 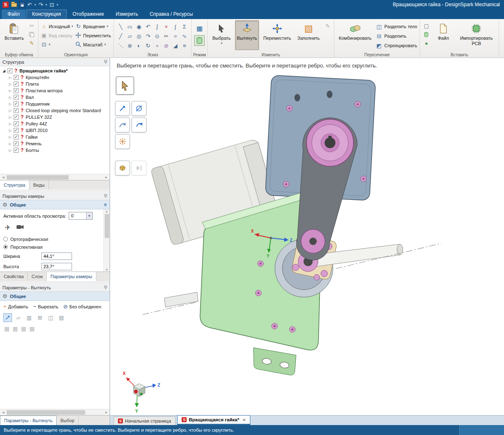 What do you see at coordinates (72, 276) in the screenshot?
I see `tab-camera-params: Параметры камеры` at bounding box center [72, 276].